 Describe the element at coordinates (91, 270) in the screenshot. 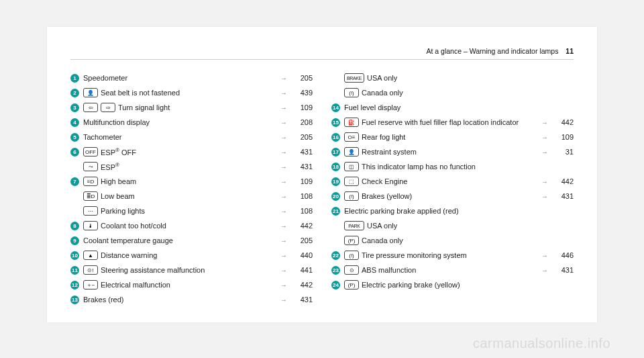

I see `indicator-icon: ⊙!` at that location.